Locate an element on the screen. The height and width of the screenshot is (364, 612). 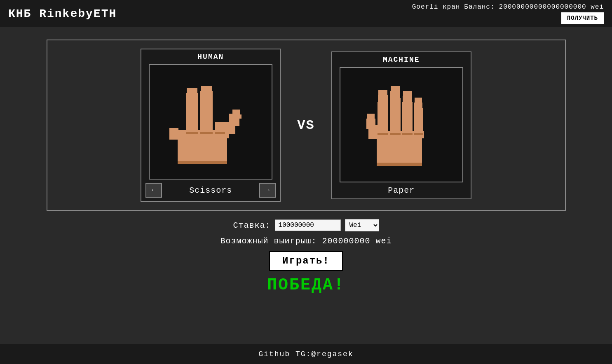
machine-hand-image is located at coordinates (401, 125).